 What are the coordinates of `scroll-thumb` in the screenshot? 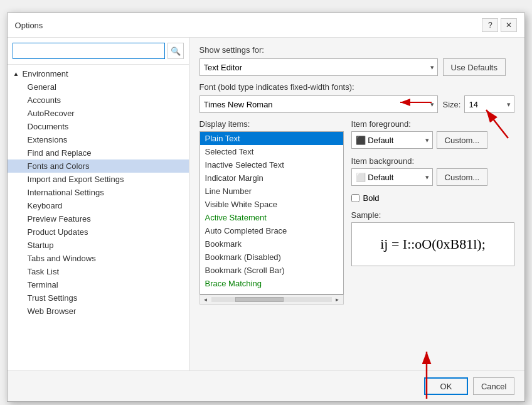 It's located at (260, 300).